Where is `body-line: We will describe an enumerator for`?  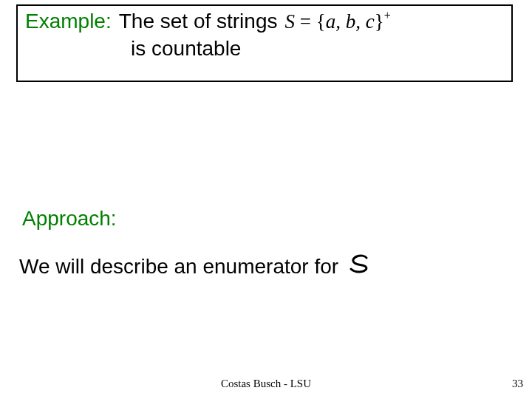 body-line: We will describe an enumerator for is located at coordinates (195, 266).